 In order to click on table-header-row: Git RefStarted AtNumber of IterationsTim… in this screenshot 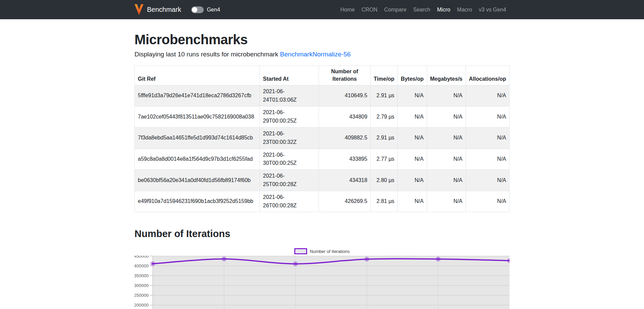, I will do `click(322, 76)`.